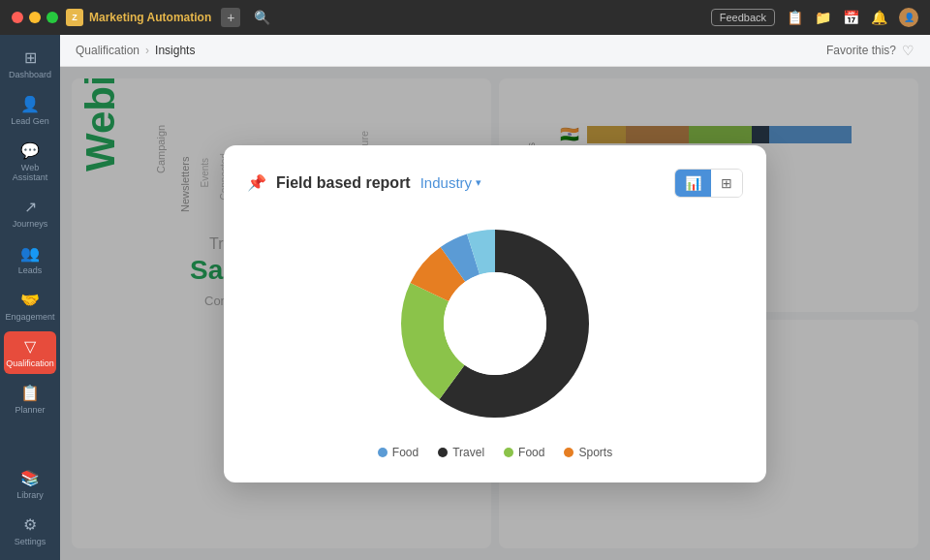  I want to click on pin-icon: 📌, so click(257, 182).